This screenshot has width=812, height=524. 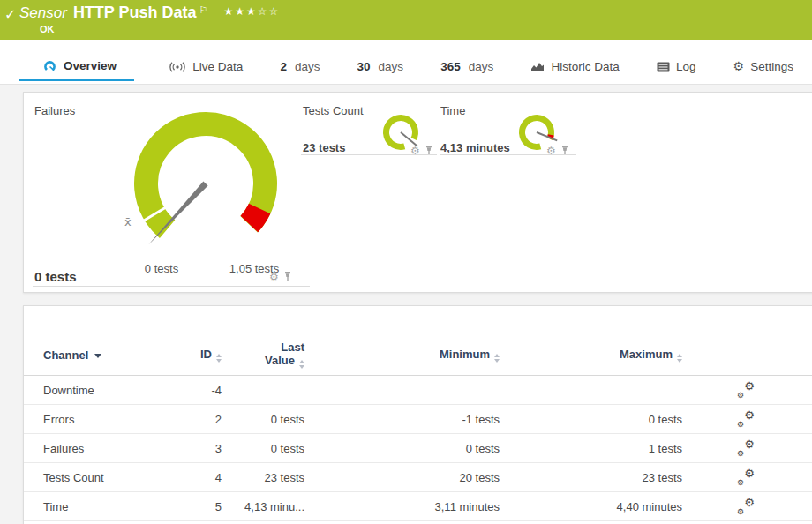 What do you see at coordinates (117, 448) in the screenshot?
I see `channel-name: Failures` at bounding box center [117, 448].